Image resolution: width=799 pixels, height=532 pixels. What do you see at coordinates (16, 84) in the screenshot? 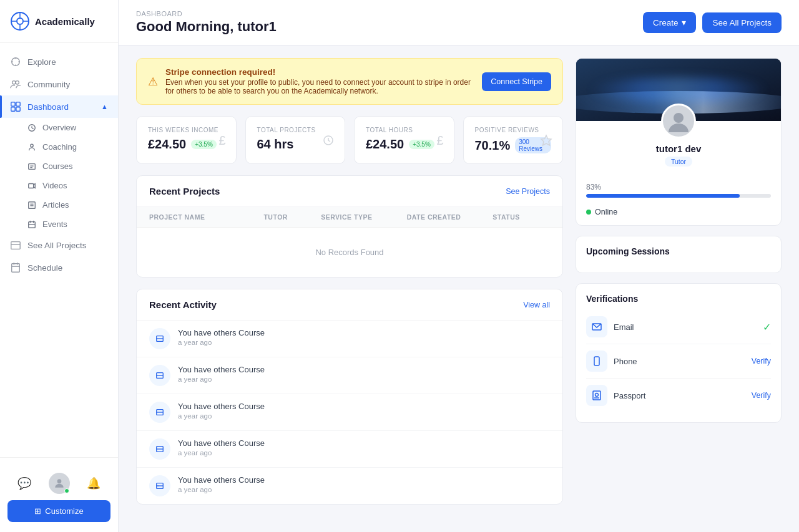
I see `community-icon` at bounding box center [16, 84].